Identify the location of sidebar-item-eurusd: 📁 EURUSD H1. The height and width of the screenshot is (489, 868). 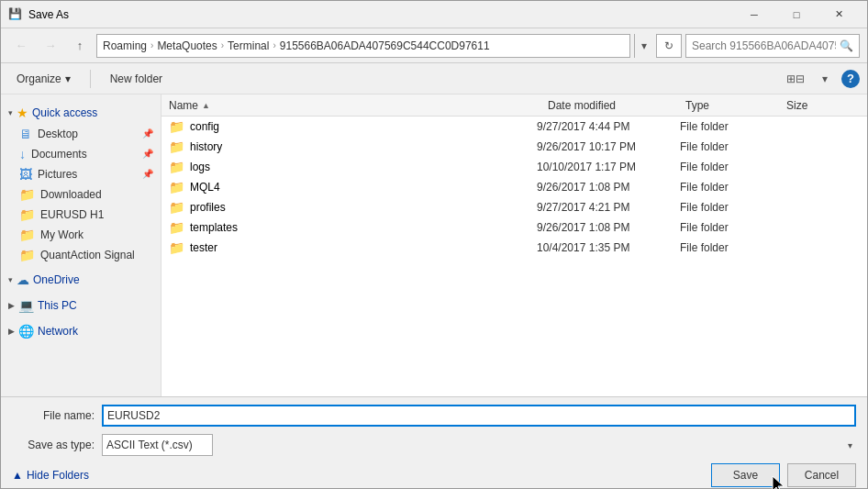
(81, 215).